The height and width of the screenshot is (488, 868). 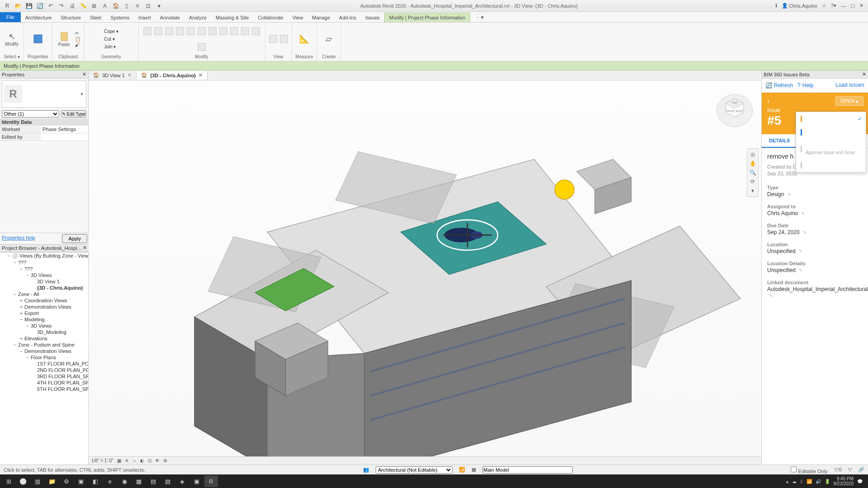 I want to click on tree-item: −Zone - Podium and Spine, so click(x=44, y=345).